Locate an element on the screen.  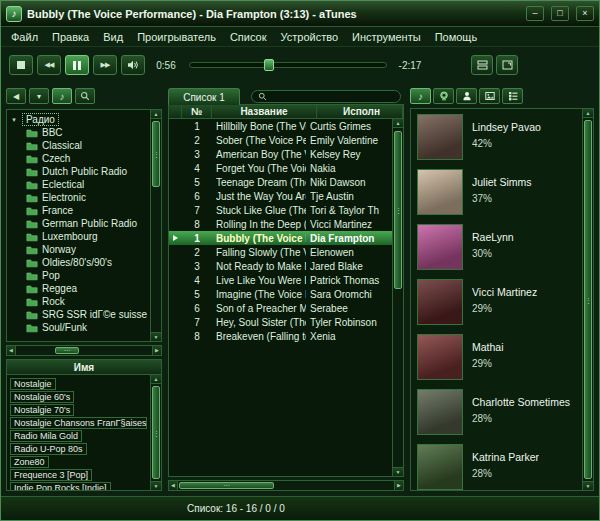
playlist-row: 5 Teenage Dream (The Voic... Niki Dawson is located at coordinates (280, 182).